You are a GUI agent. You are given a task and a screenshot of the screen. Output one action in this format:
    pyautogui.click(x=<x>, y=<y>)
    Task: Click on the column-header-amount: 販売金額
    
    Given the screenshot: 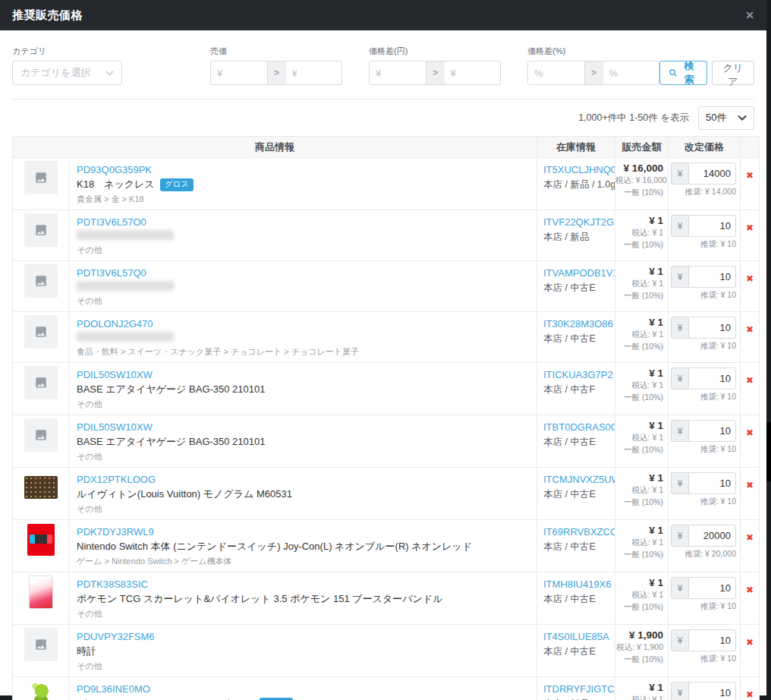 What is the action you would take?
    pyautogui.click(x=642, y=147)
    